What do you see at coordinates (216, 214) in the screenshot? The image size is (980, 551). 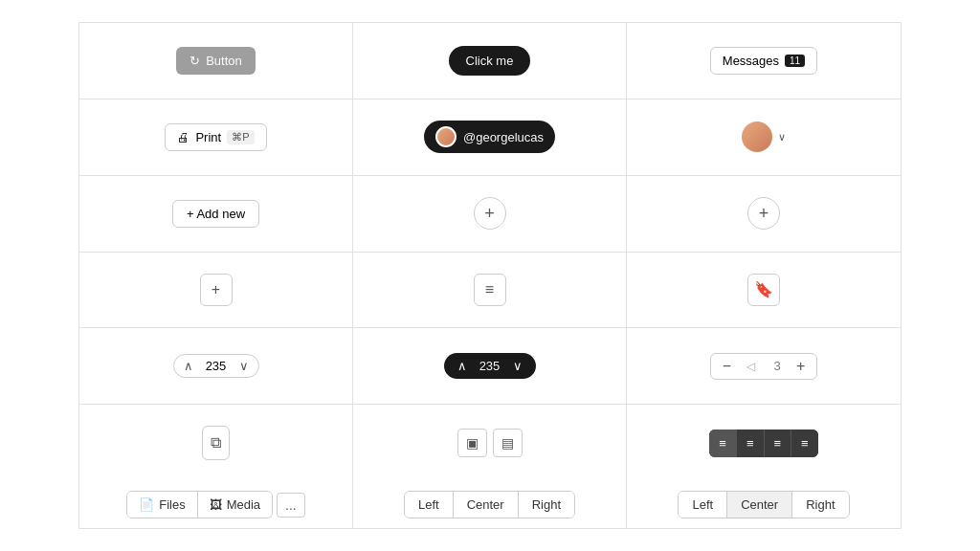 I see `add-new-button: + Add new` at bounding box center [216, 214].